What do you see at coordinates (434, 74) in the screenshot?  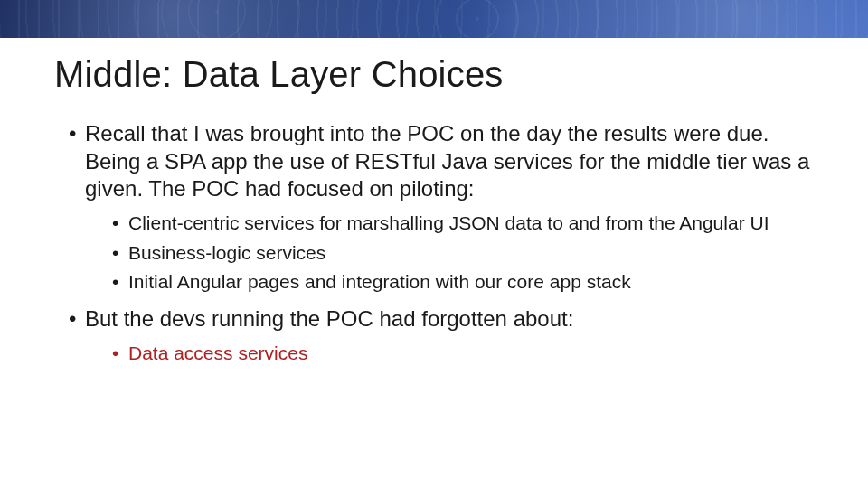 I see `slide-title: Middle: Data Layer Choices` at bounding box center [434, 74].